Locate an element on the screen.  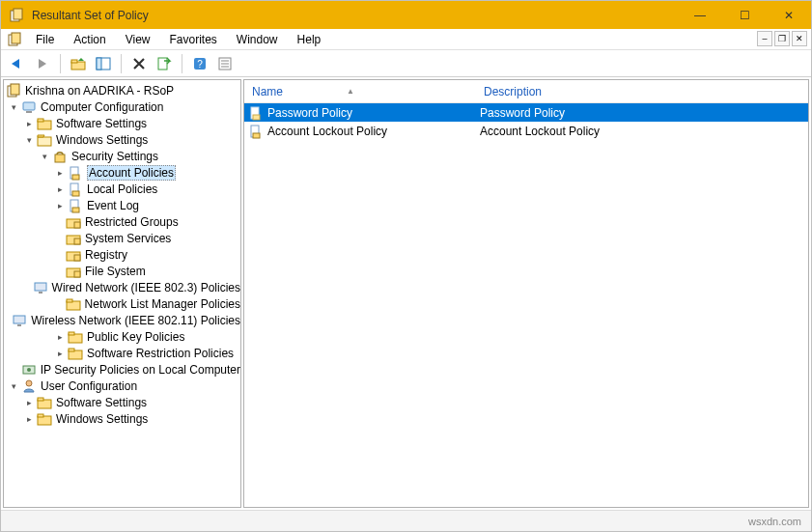
properties-button is located at coordinates (225, 64).